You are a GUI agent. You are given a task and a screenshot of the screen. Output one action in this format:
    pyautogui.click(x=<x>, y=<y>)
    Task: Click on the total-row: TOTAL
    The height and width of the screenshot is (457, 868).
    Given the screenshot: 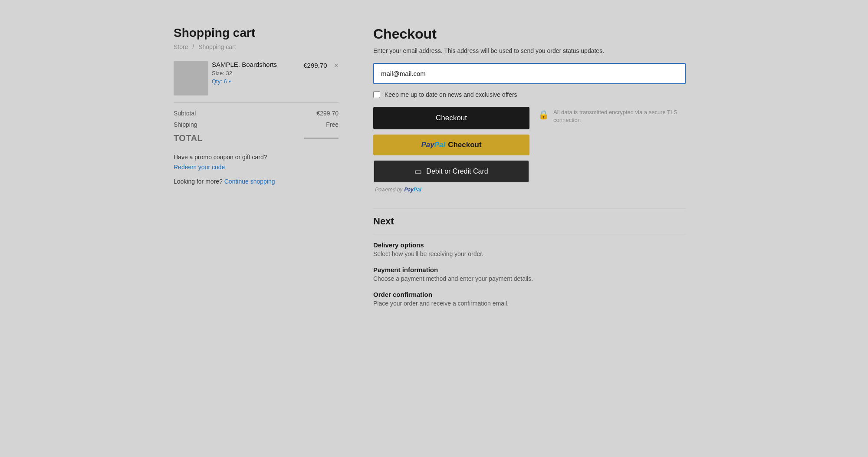 What is the action you would take?
    pyautogui.click(x=256, y=138)
    